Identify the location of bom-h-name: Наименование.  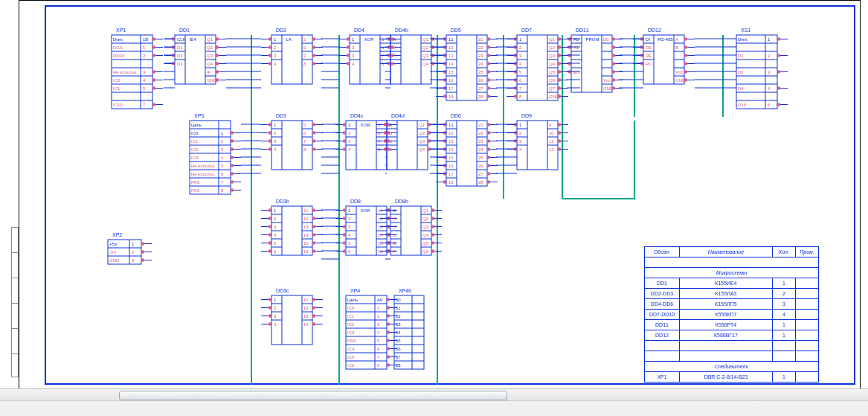
(726, 252).